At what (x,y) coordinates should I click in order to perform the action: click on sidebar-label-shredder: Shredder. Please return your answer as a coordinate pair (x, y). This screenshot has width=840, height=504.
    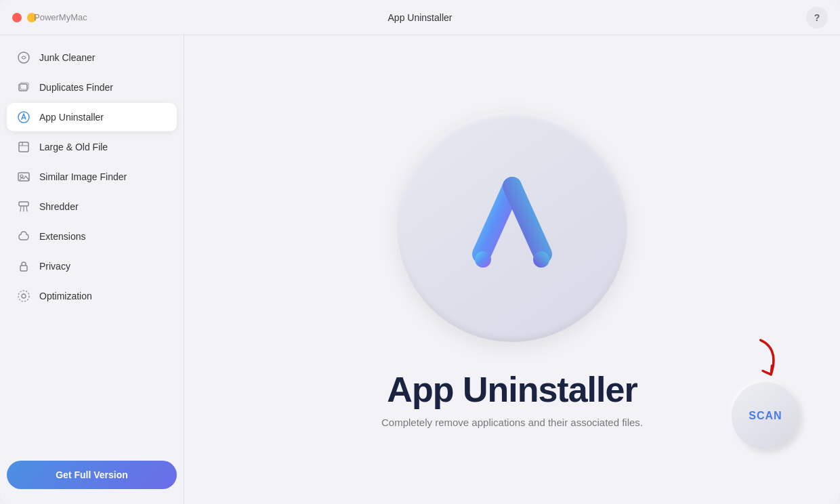
    Looking at the image, I should click on (59, 207).